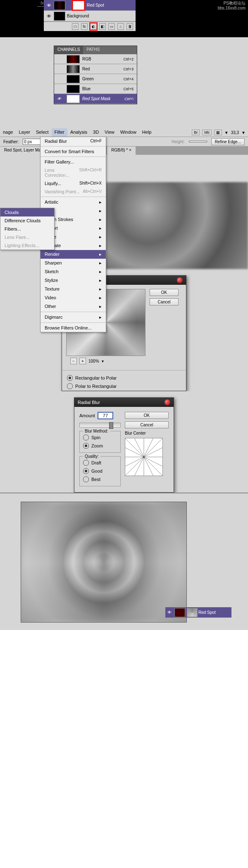 The height and width of the screenshot is (868, 248). What do you see at coordinates (100, 446) in the screenshot?
I see `radio-zoom: Zoom` at bounding box center [100, 446].